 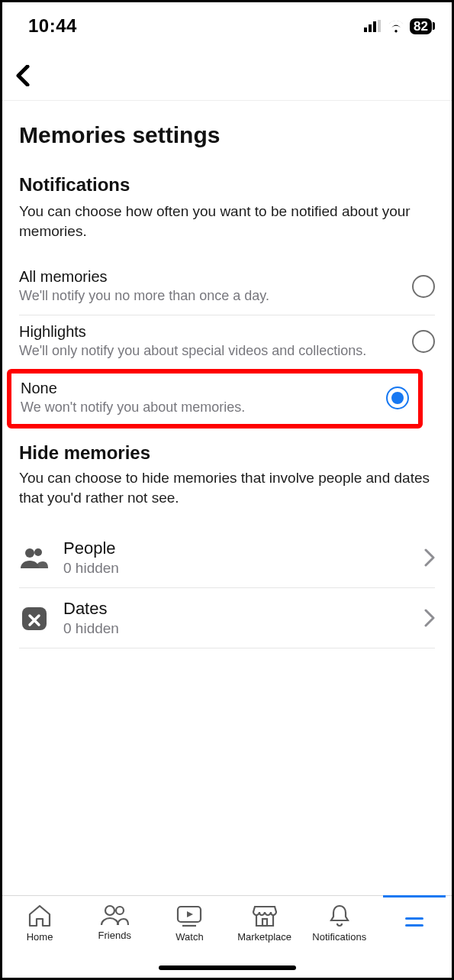 I want to click on battery-icon: 82, so click(x=423, y=26).